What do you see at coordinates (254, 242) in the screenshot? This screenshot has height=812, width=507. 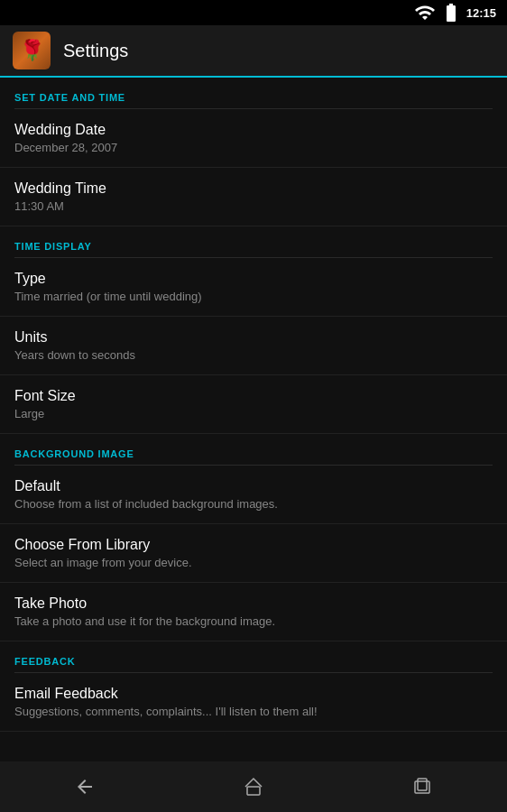 I see `section-header-time-display: TIME DISPLAY` at bounding box center [254, 242].